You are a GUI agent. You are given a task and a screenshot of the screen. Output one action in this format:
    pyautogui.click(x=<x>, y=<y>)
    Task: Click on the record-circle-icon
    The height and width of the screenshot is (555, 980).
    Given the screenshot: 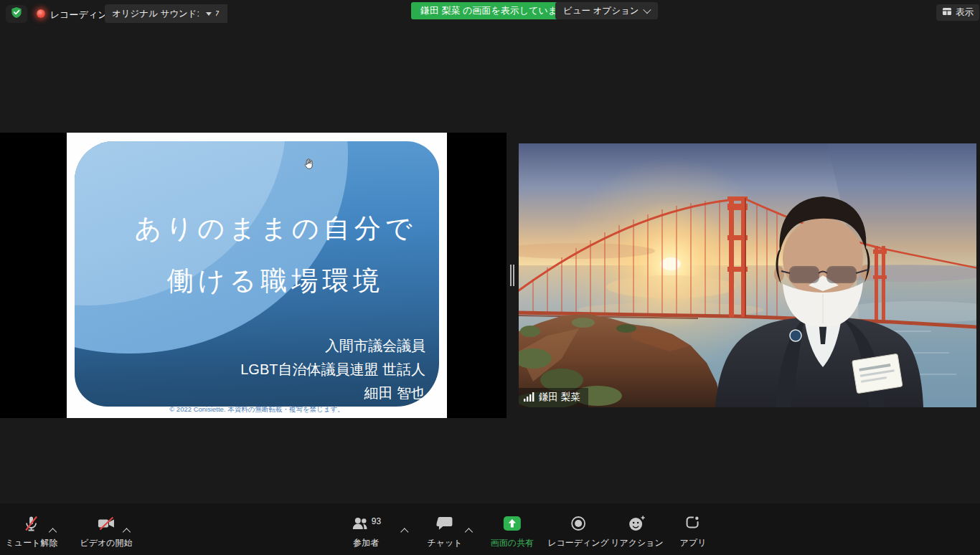 What is the action you would take?
    pyautogui.click(x=578, y=525)
    